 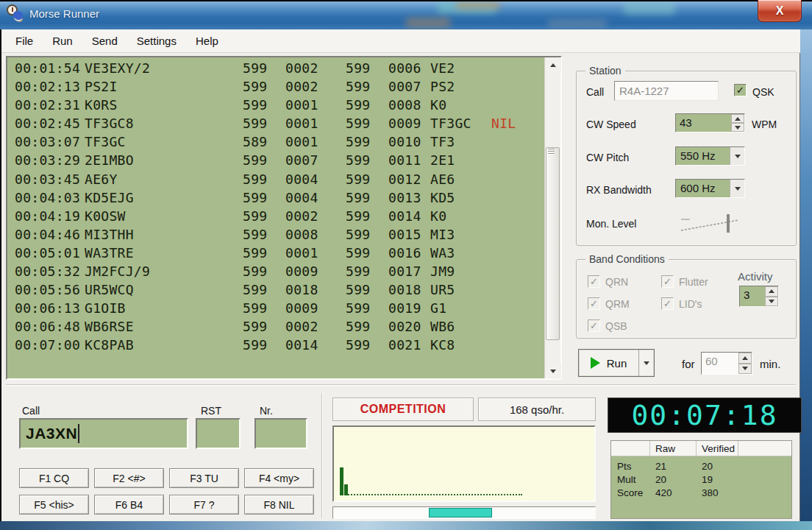 I want to click on qsk-label: QSK, so click(x=763, y=92).